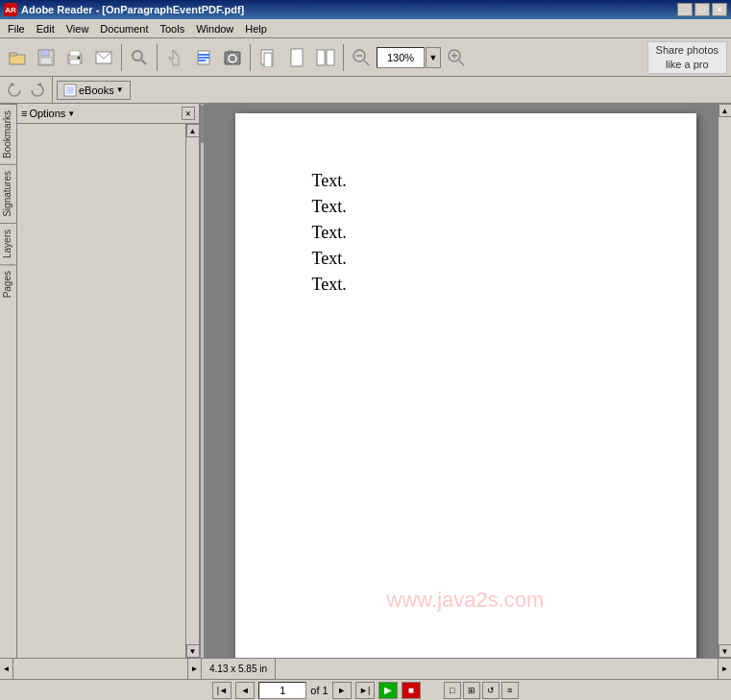 The image size is (731, 700). I want to click on panel-close-button: ×, so click(188, 113).